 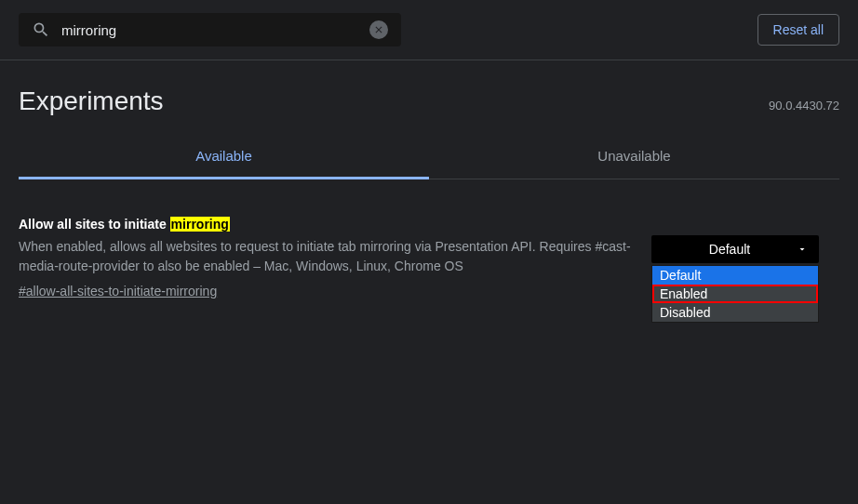 I want to click on flag-title-prefix: Allow all sites to initiate, so click(x=95, y=224).